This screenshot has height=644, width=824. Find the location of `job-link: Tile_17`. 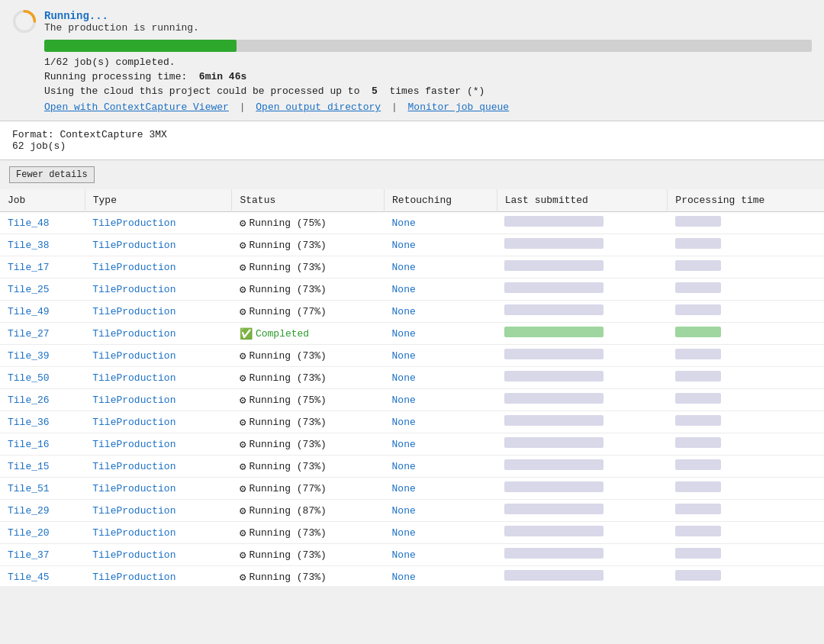

job-link: Tile_17 is located at coordinates (29, 267).